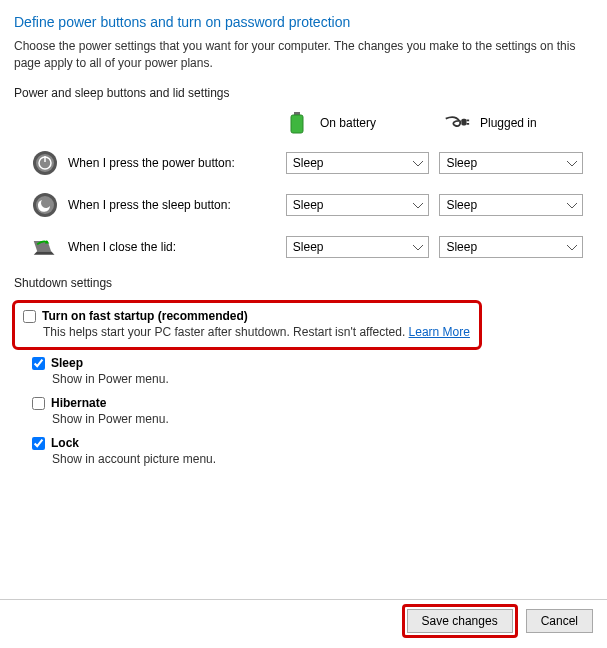  Describe the element at coordinates (304, 55) in the screenshot. I see `page-subtitle: Choose the power settings that you want …` at that location.